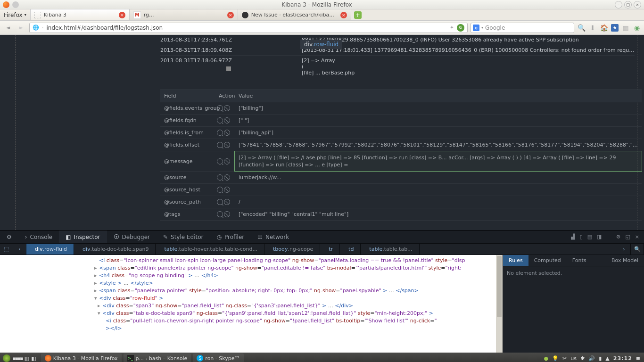 The height and width of the screenshot is (362, 644). Describe the element at coordinates (628, 5) in the screenshot. I see `maximize-button: ▢` at that location.